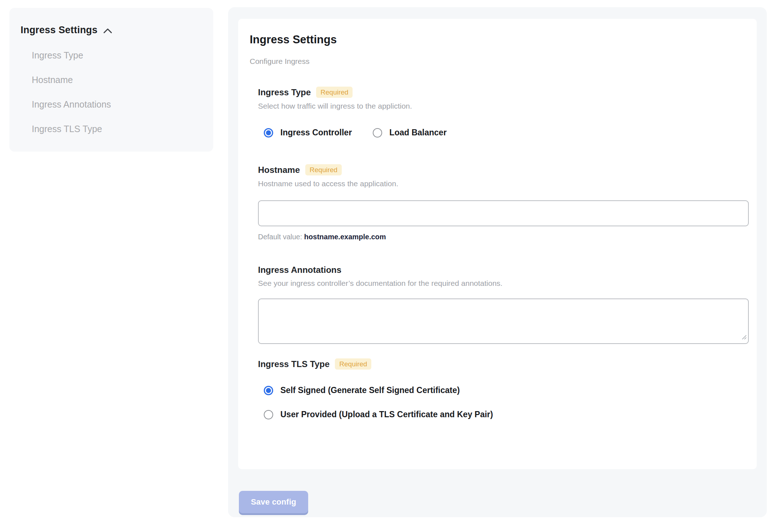 This screenshot has height=532, width=778. Describe the element at coordinates (503, 203) in the screenshot. I see `field-hostname: Hostname Required Hostname used to acces…` at that location.